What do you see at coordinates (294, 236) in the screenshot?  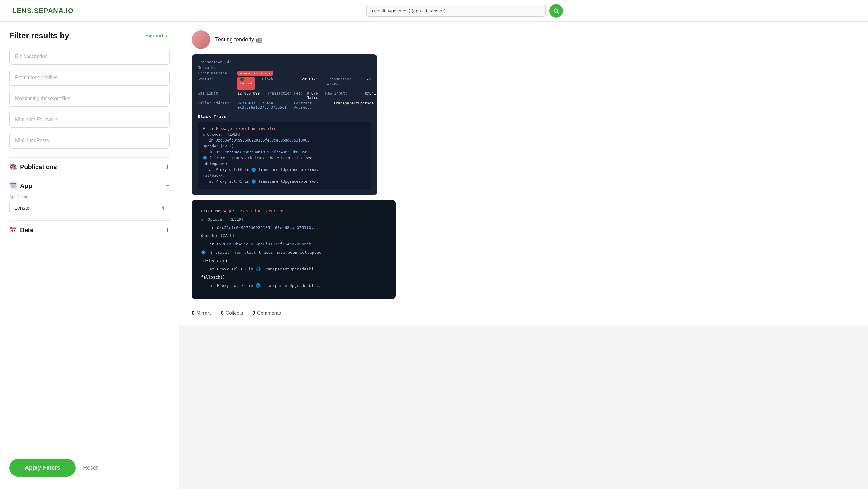 I see `code-line-5: Opcode: [CALL]` at bounding box center [294, 236].